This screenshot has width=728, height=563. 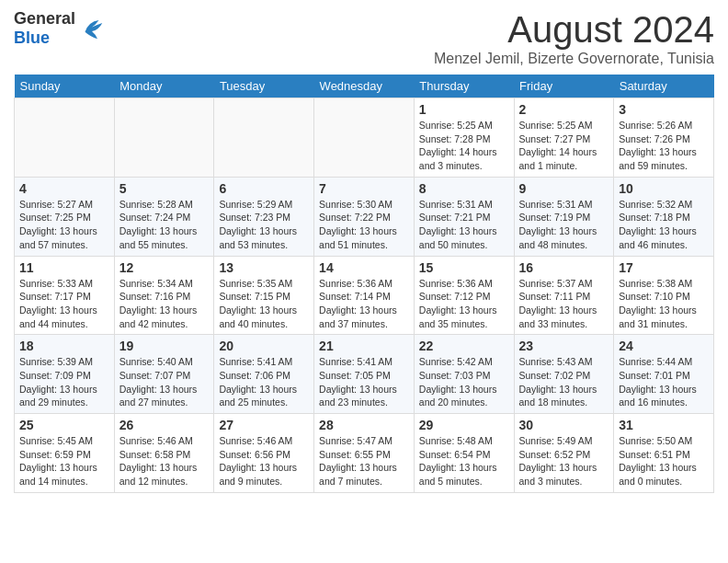 What do you see at coordinates (574, 39) in the screenshot?
I see `title-section: August 2024 Menzel Jemil, Bizerte Govern…` at bounding box center [574, 39].